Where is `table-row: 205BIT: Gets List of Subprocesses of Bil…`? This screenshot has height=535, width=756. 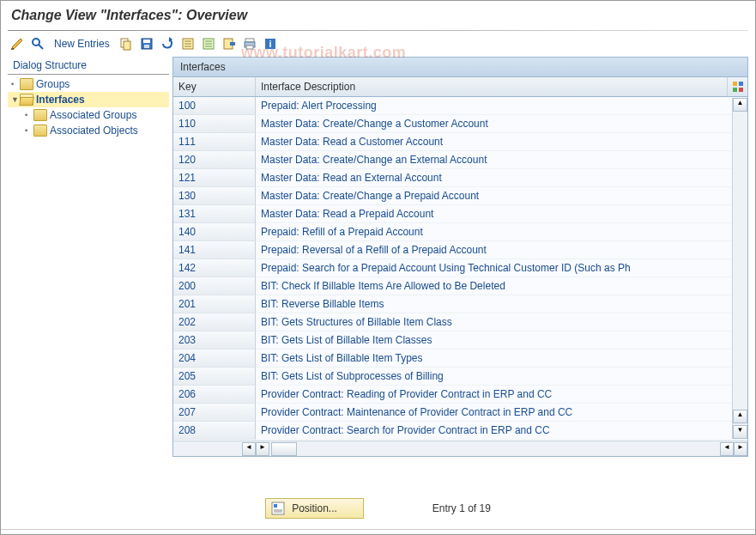 table-row: 205BIT: Gets List of Subprocesses of Bil… is located at coordinates (460, 376).